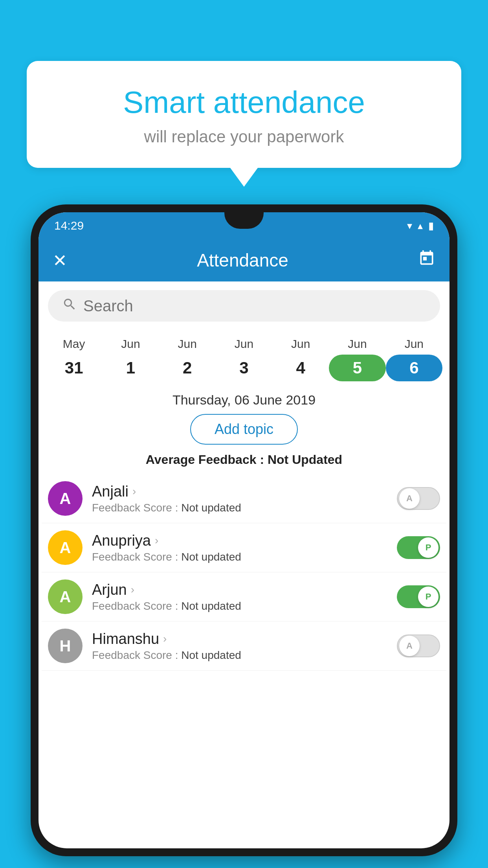  I want to click on add-topic-button: Add topic, so click(244, 429).